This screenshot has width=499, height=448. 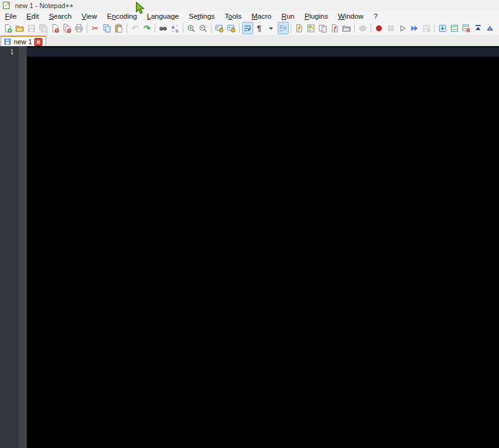 What do you see at coordinates (33, 16) in the screenshot?
I see `menu-edit: Edit` at bounding box center [33, 16].